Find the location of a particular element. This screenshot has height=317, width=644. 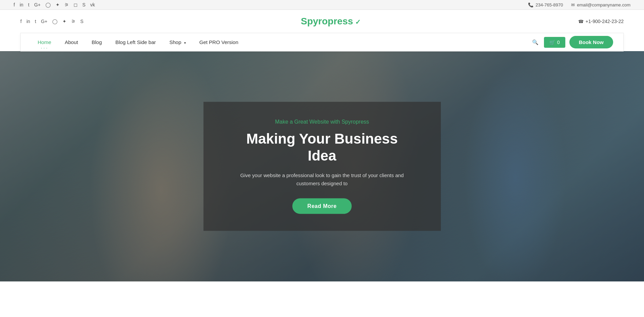

nav-item-shop: Shop ▾ is located at coordinates (178, 42).